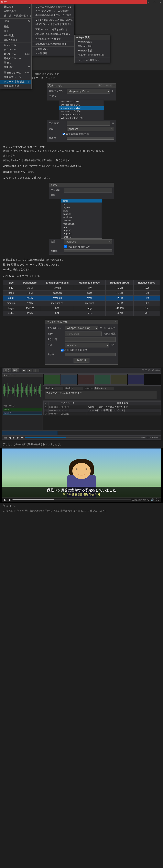  Describe the element at coordinates (113, 123) in the screenshot. I see `options-icon: ⊕` at that location.